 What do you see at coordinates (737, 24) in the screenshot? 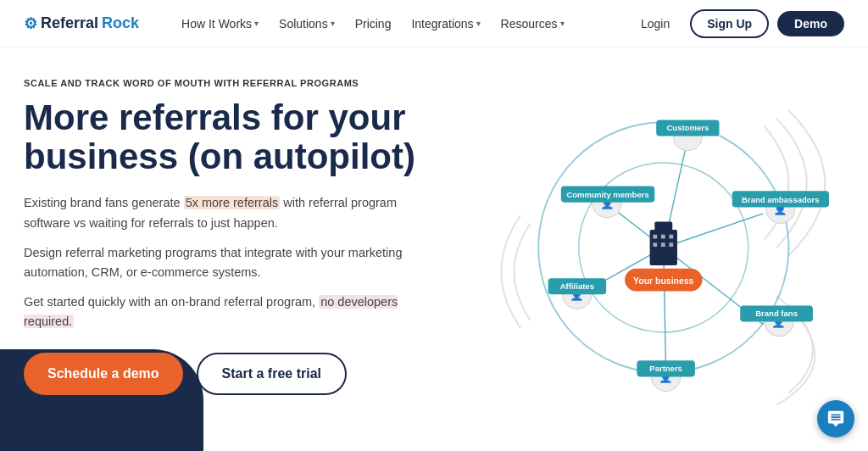
I see `nav-right: Login Sign Up Demo` at bounding box center [737, 24].